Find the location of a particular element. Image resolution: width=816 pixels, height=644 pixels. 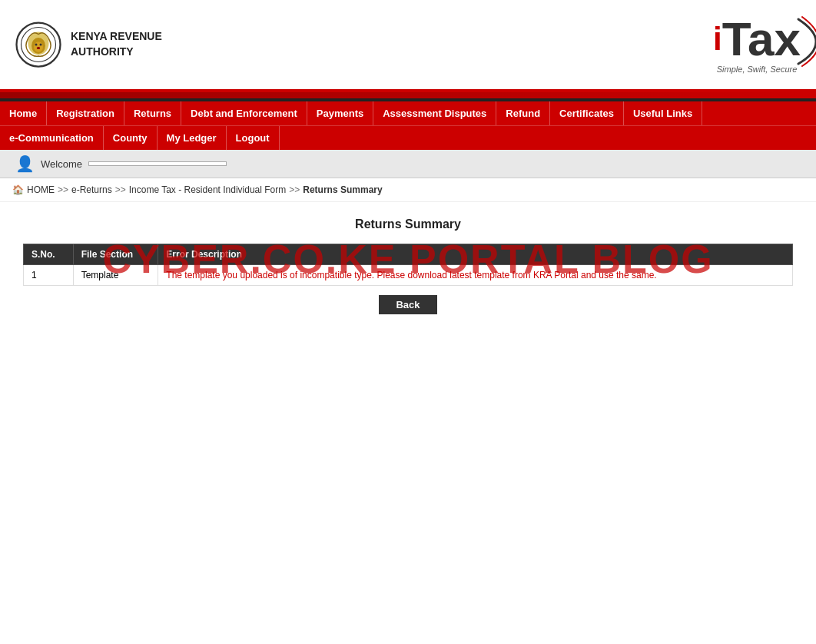

home-icon: 🏠 is located at coordinates (18, 190).